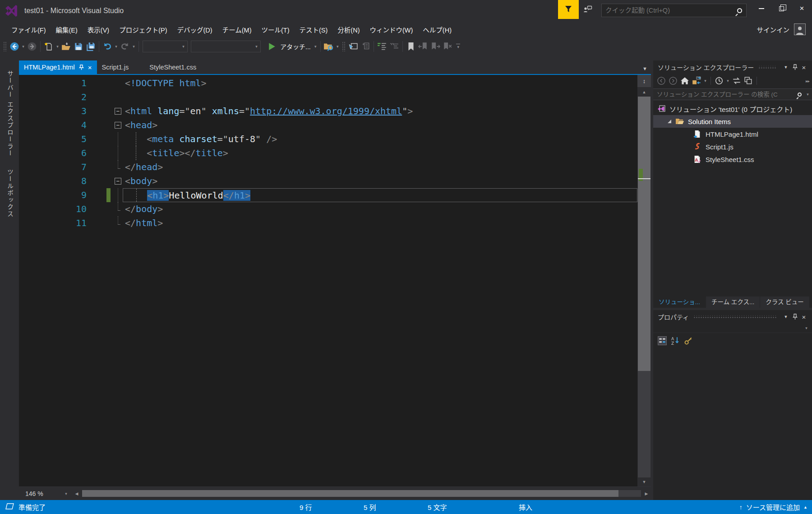 Image resolution: width=812 pixels, height=514 pixels. What do you see at coordinates (588, 9) in the screenshot?
I see `feedback-button` at bounding box center [588, 9].